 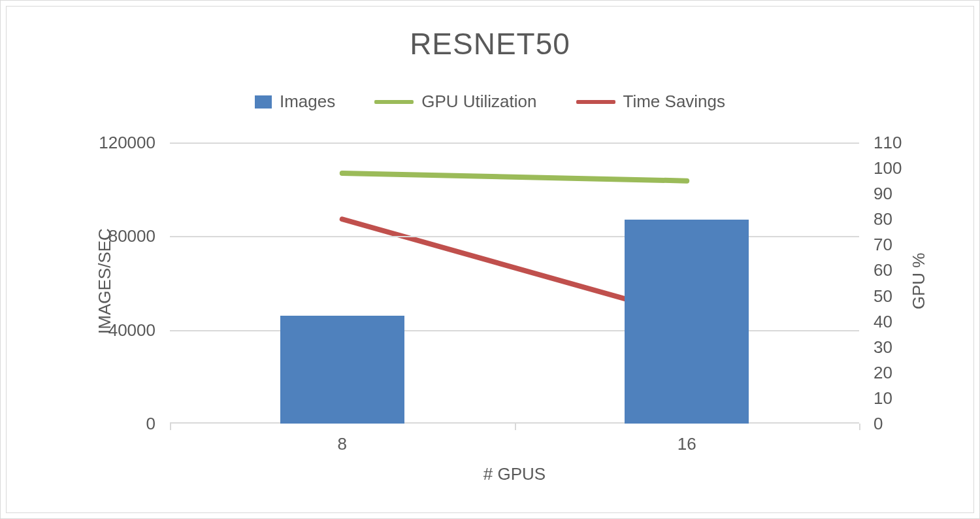 I want to click on ytick-left: 120000, so click(x=127, y=142).